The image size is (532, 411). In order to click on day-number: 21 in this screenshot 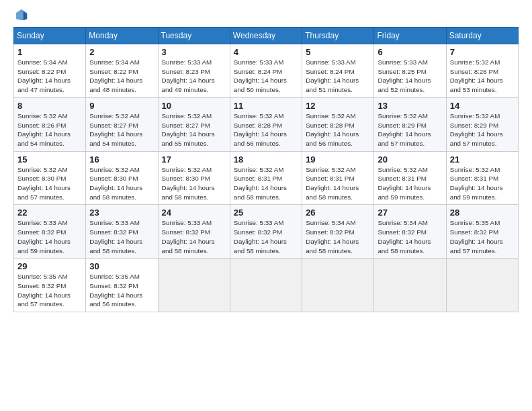, I will do `click(482, 160)`.